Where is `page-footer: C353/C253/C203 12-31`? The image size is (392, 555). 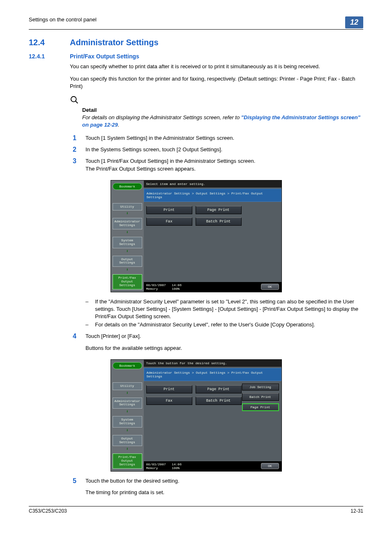
page-footer: C353/C253/C203 12-31 is located at coordinates (196, 510).